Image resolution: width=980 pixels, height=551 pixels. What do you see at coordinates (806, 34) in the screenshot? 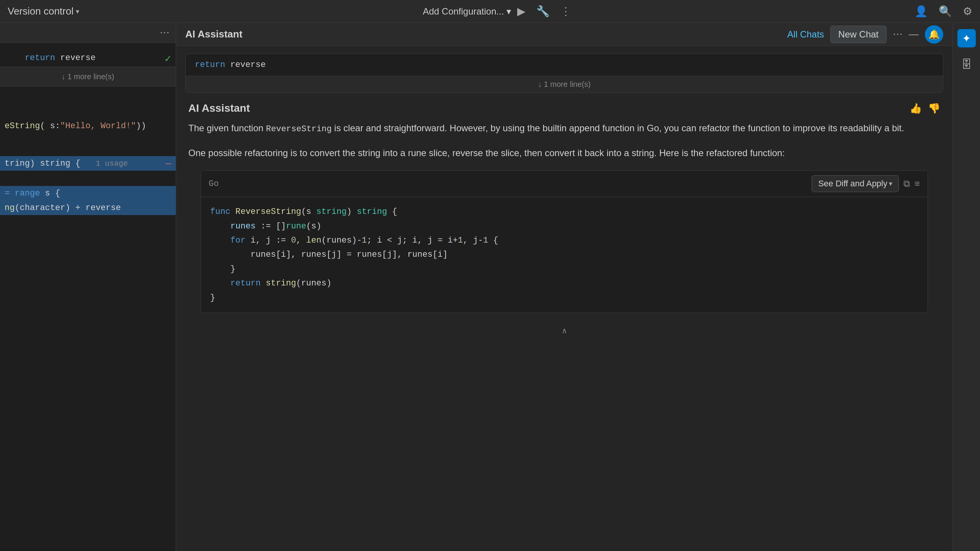
I see `all-chats-button: All Chats` at bounding box center [806, 34].